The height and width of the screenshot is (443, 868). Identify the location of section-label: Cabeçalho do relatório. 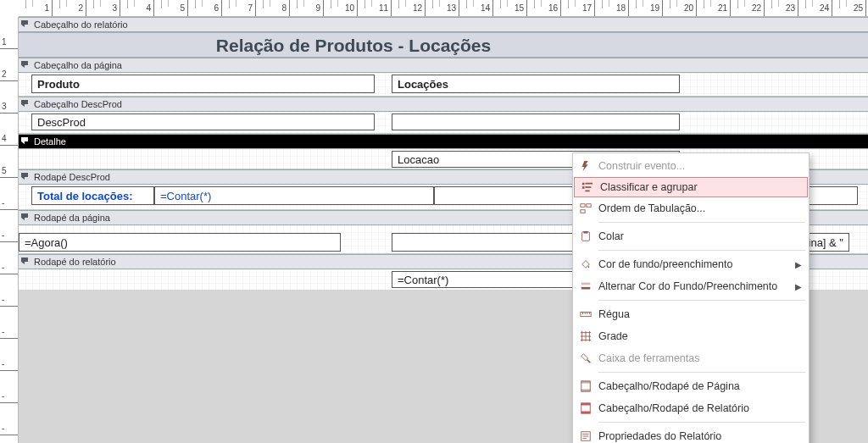
(81, 25).